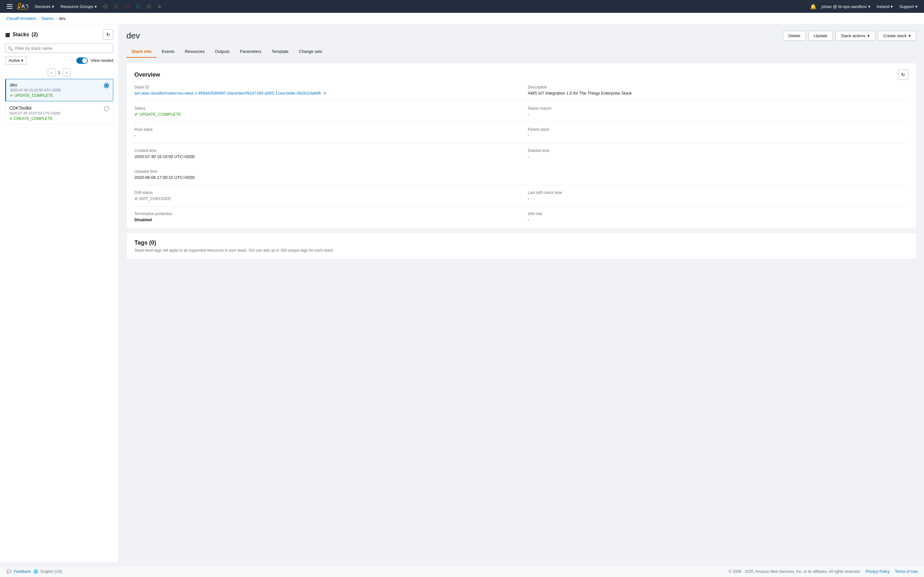  I want to click on field-created-time: Created time 2020-07-30 15:10:00 UTC+020…, so click(325, 154).